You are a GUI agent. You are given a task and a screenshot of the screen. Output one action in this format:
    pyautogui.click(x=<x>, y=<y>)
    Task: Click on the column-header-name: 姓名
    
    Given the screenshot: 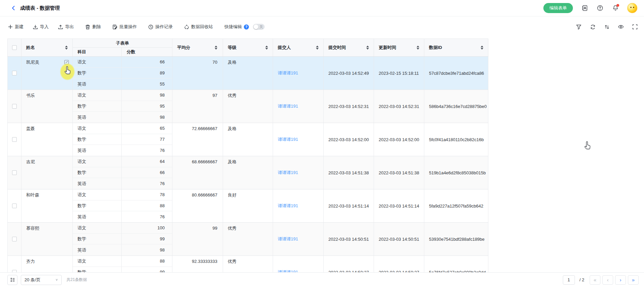 What is the action you would take?
    pyautogui.click(x=47, y=48)
    